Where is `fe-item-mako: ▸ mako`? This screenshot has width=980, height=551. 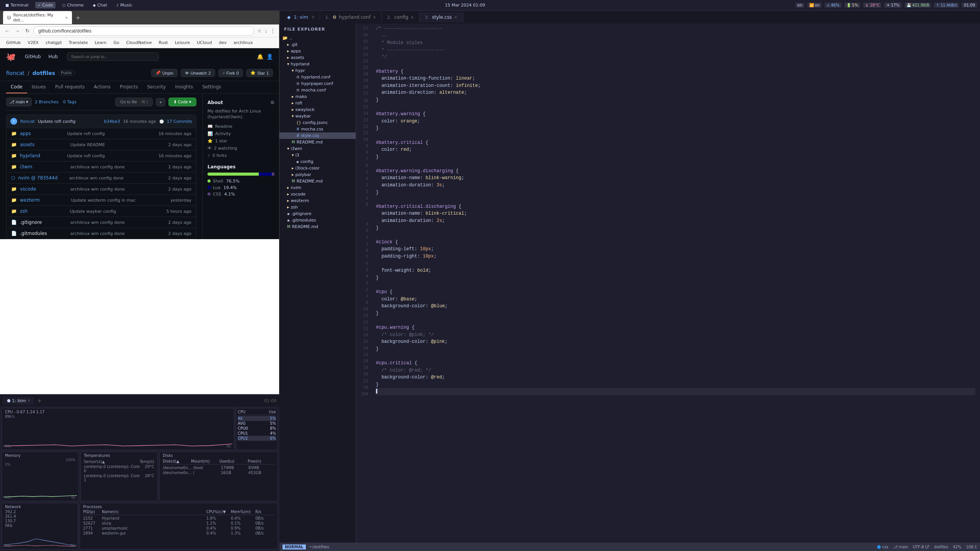 fe-item-mako: ▸ mako is located at coordinates (318, 96).